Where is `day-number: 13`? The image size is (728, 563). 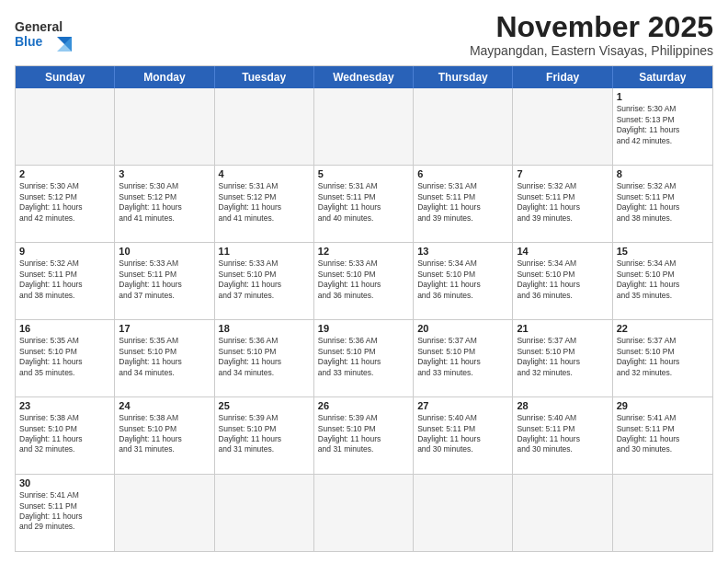
day-number: 13 is located at coordinates (463, 251).